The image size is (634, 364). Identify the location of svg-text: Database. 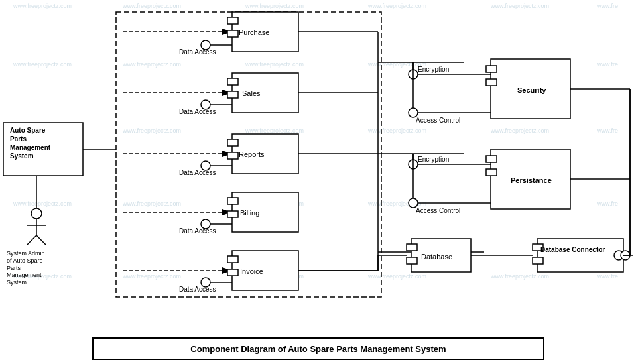
(436, 257).